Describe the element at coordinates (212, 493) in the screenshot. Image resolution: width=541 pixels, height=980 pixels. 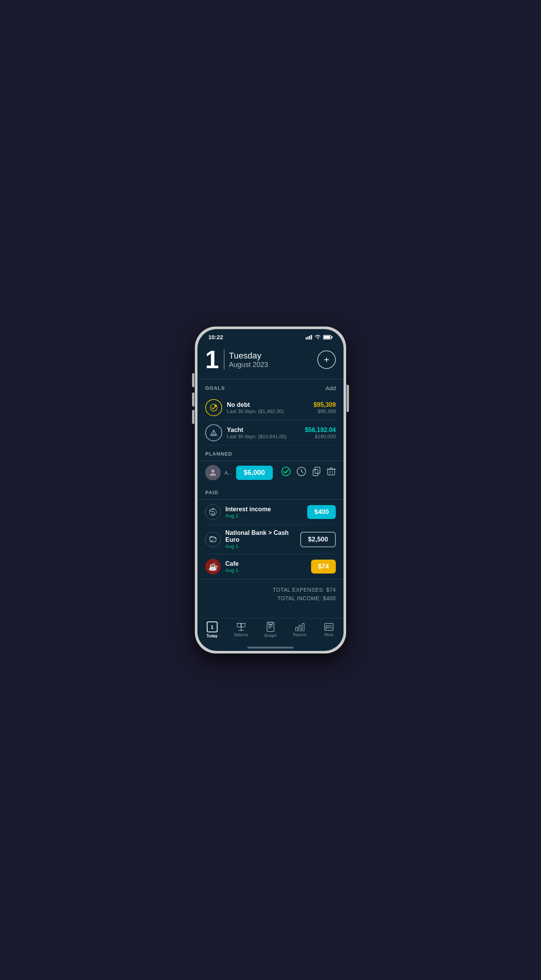
I see `paid-title: PAID` at that location.